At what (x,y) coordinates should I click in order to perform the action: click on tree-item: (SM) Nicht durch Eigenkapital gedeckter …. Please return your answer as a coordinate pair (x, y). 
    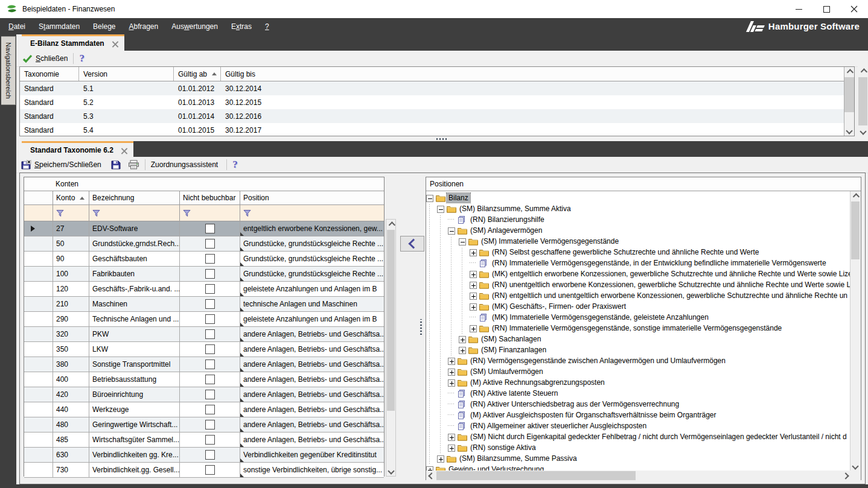
    Looking at the image, I should click on (639, 437).